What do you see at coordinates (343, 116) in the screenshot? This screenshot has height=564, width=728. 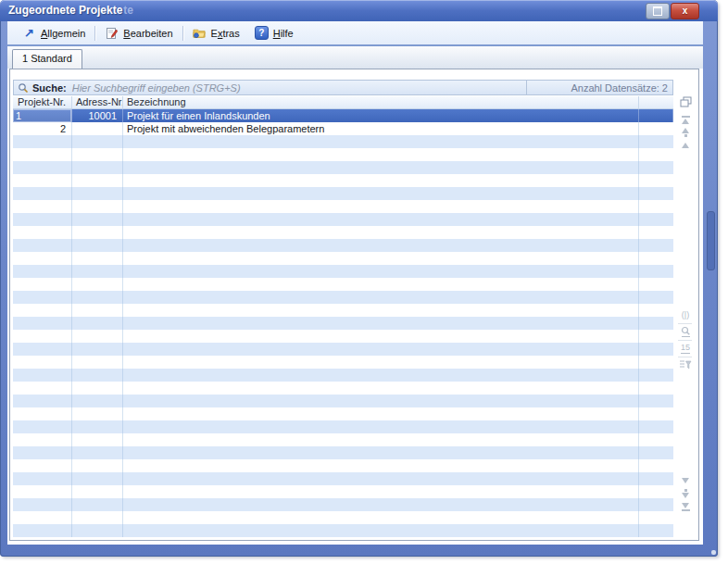 I see `table-row: 110001Projekt für einen Inlandskunden` at bounding box center [343, 116].